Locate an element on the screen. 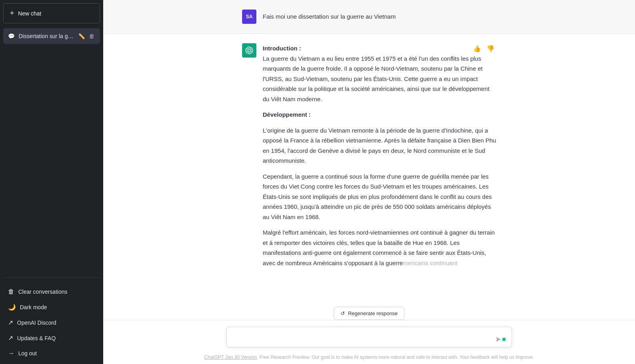 This screenshot has width=635, height=364. new-chat-button: + New chat is located at coordinates (52, 13).